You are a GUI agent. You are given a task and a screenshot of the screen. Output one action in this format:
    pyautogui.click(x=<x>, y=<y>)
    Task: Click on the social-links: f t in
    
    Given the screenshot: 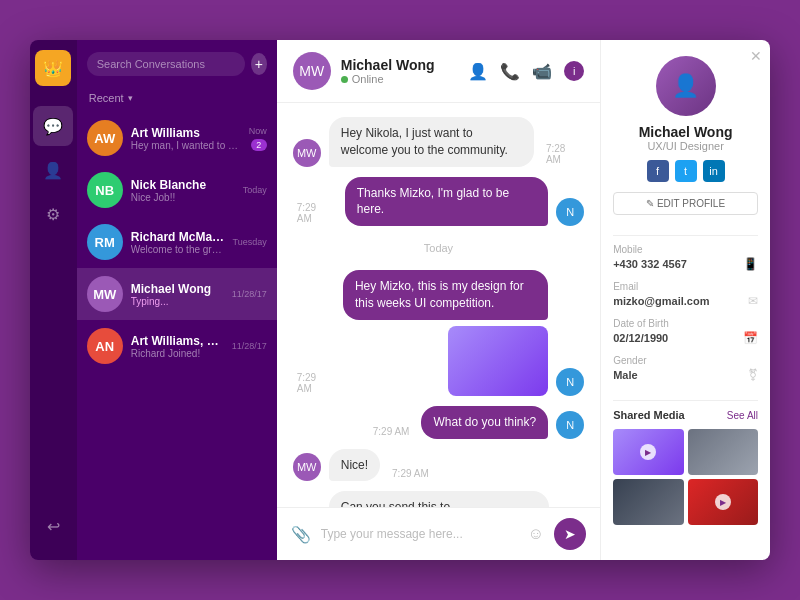 What is the action you would take?
    pyautogui.click(x=686, y=171)
    